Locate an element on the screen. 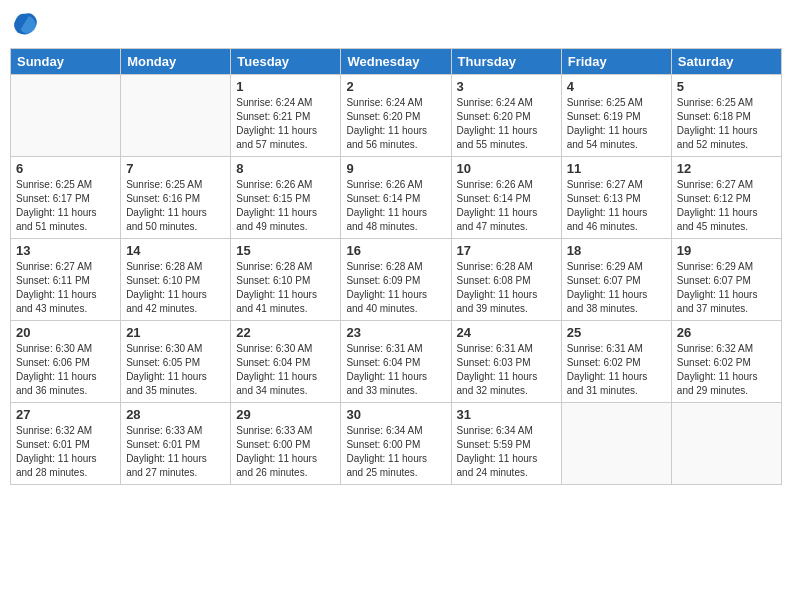 This screenshot has width=792, height=612. day-number: 13 is located at coordinates (66, 250).